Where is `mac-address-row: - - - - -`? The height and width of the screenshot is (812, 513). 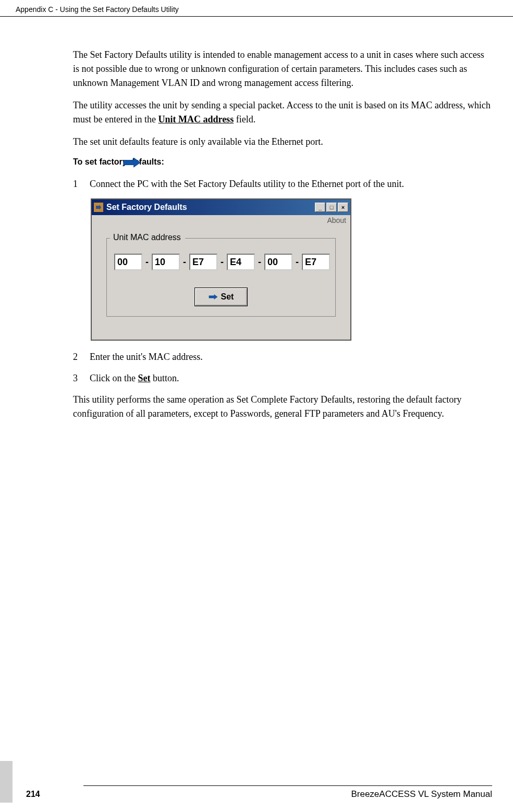 mac-address-row: - - - - - is located at coordinates (221, 262).